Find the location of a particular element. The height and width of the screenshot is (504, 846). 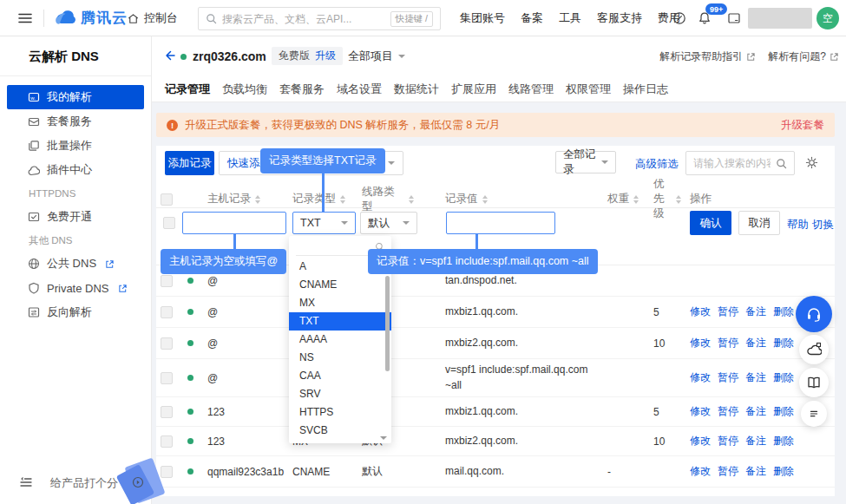

column-header-0: 主机记录 is located at coordinates (242, 200).